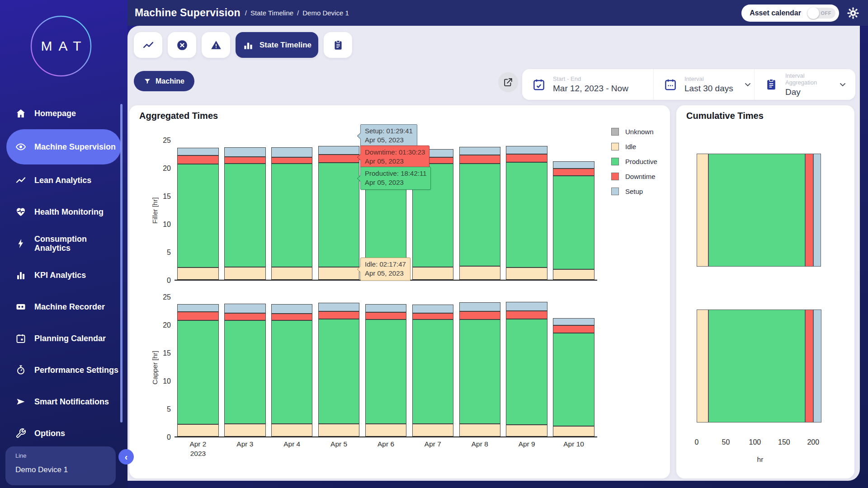 This screenshot has height=488, width=868. What do you see at coordinates (61, 466) in the screenshot?
I see `device-card: Line Demo Device 1` at bounding box center [61, 466].